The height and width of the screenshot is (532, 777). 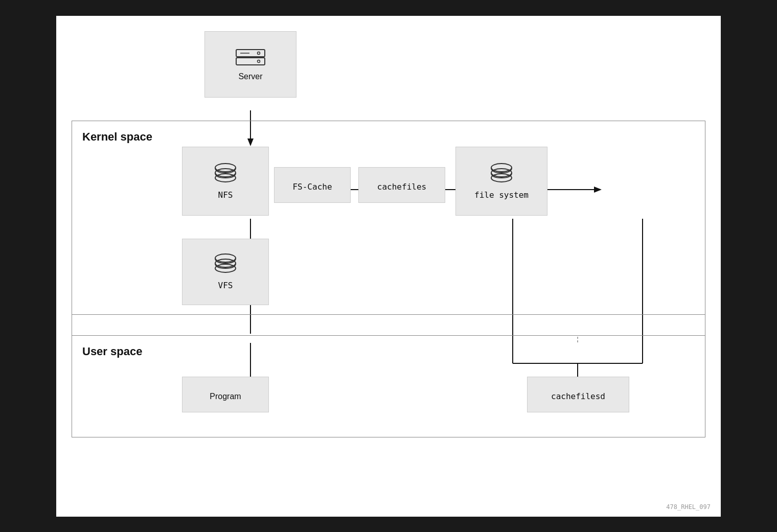 What do you see at coordinates (250, 58) in the screenshot?
I see `server-icon` at bounding box center [250, 58].